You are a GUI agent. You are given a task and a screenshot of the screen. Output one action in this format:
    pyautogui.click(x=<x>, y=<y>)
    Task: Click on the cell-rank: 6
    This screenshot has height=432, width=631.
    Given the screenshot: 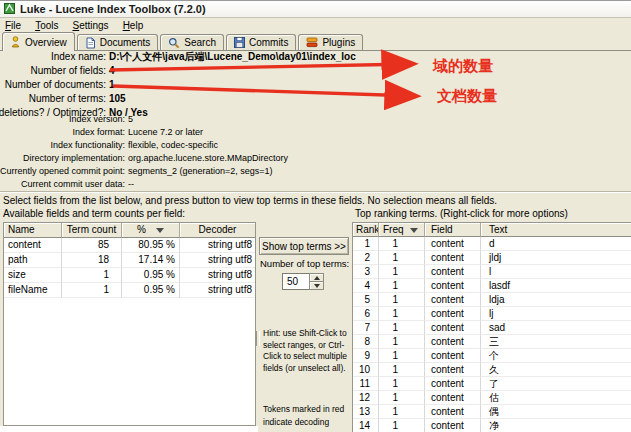 What is the action you would take?
    pyautogui.click(x=366, y=314)
    